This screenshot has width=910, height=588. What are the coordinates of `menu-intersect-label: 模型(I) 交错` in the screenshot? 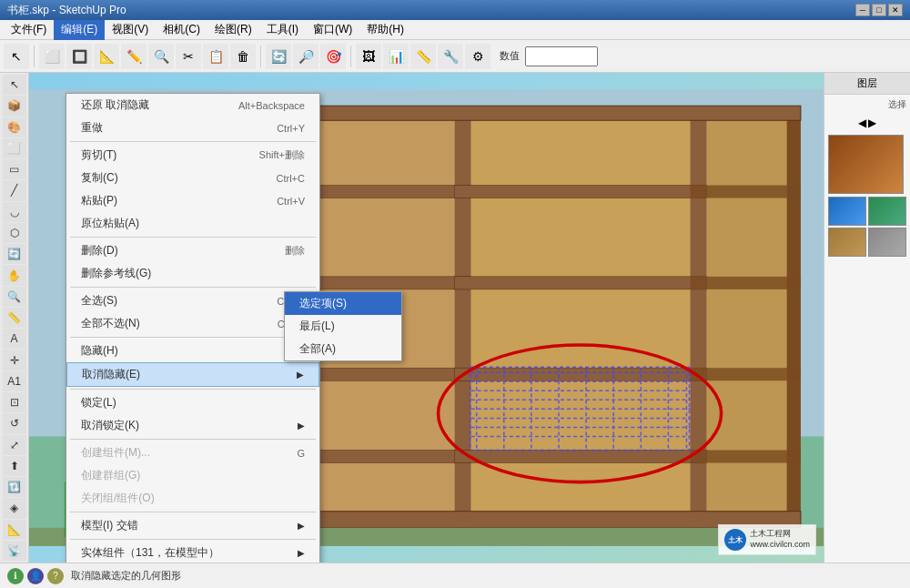 It's located at (109, 526).